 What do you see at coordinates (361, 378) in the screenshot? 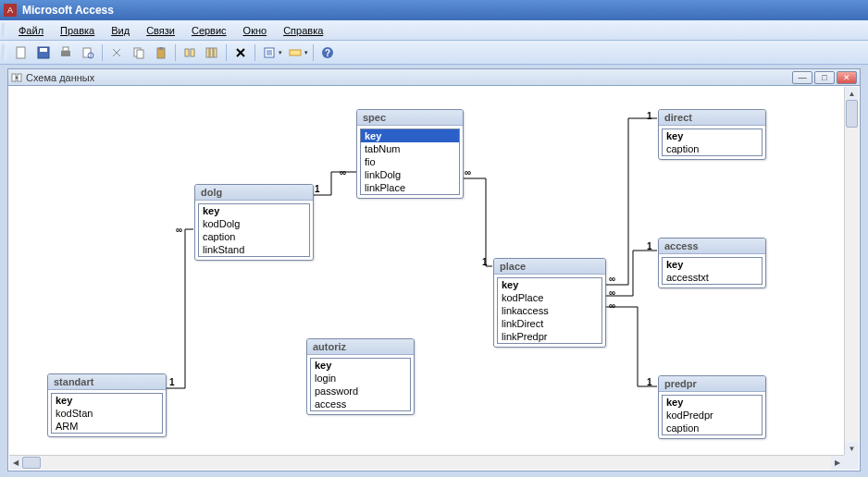
I see `table-field: login` at bounding box center [361, 378].